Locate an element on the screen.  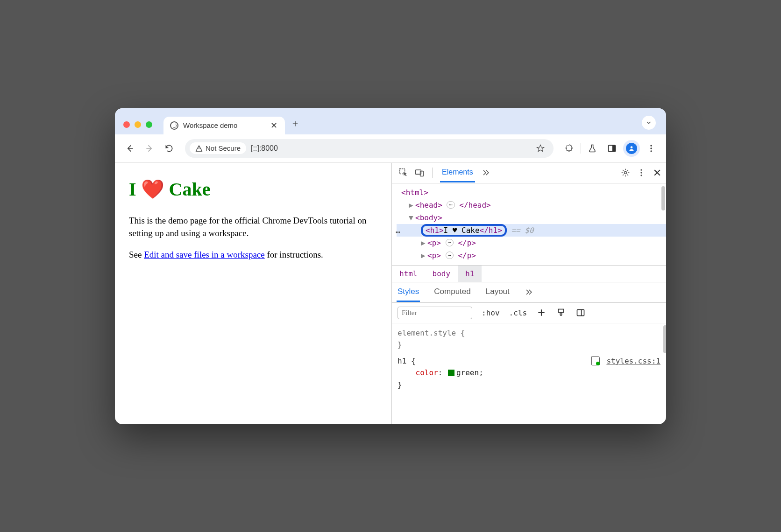
gear-icon is located at coordinates (625, 173).